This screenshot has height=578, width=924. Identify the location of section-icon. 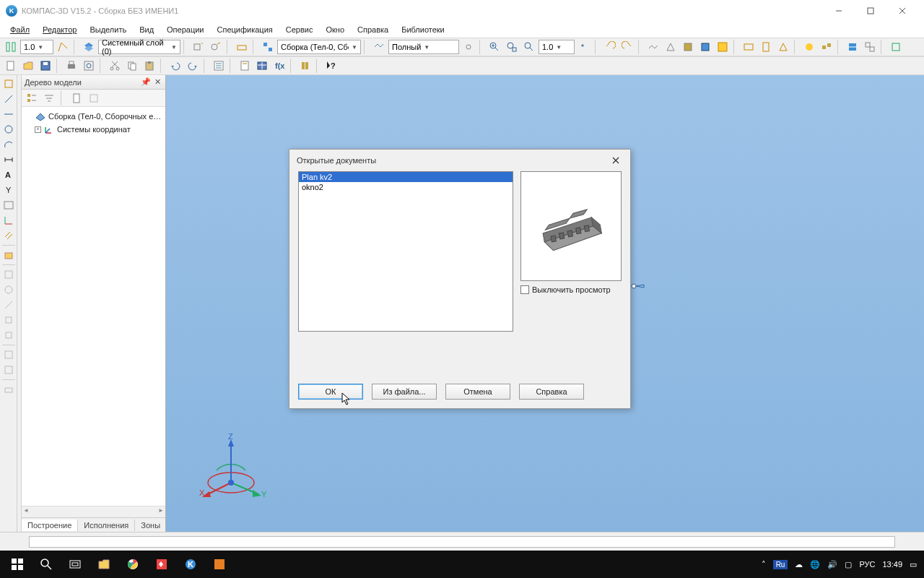
(853, 47).